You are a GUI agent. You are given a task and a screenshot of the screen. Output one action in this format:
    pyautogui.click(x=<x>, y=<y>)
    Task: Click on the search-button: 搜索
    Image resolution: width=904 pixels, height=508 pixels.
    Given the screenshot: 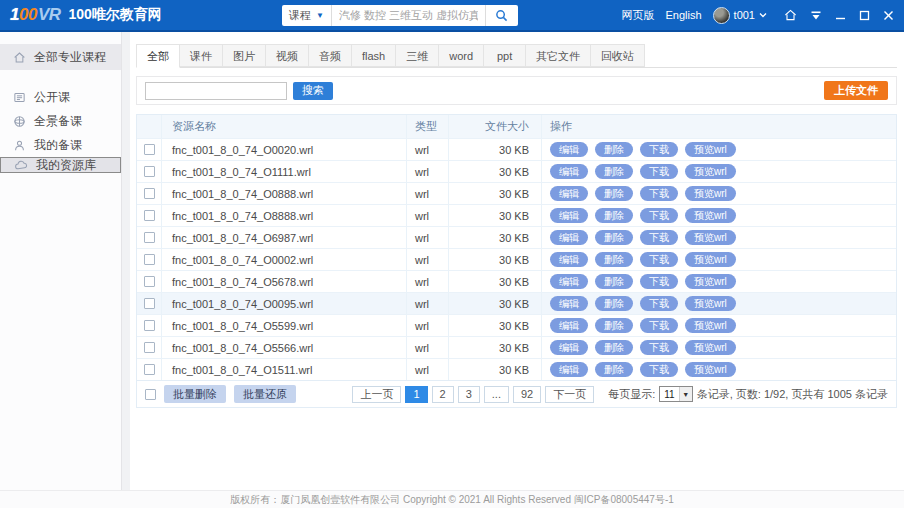 What is the action you would take?
    pyautogui.click(x=313, y=91)
    